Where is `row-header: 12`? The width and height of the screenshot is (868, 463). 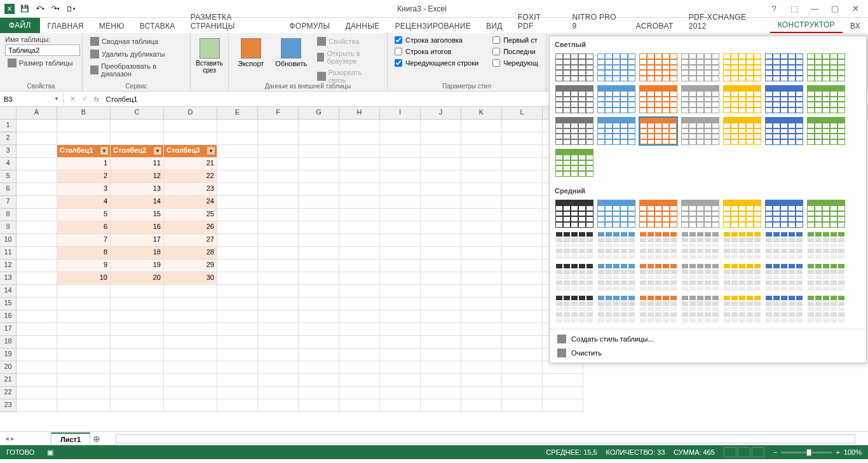 row-header: 12 is located at coordinates (8, 266).